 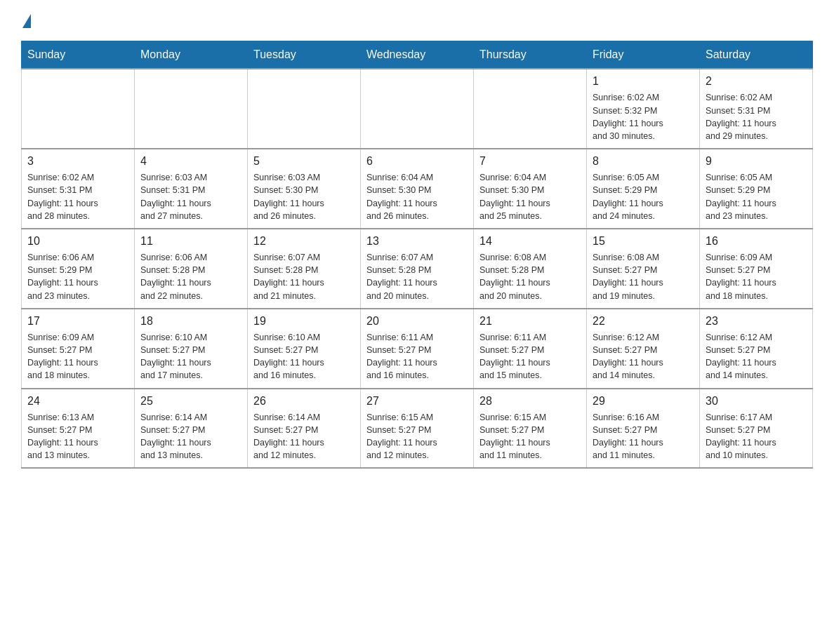 I want to click on weekday-header-thursday: Thursday, so click(x=531, y=55).